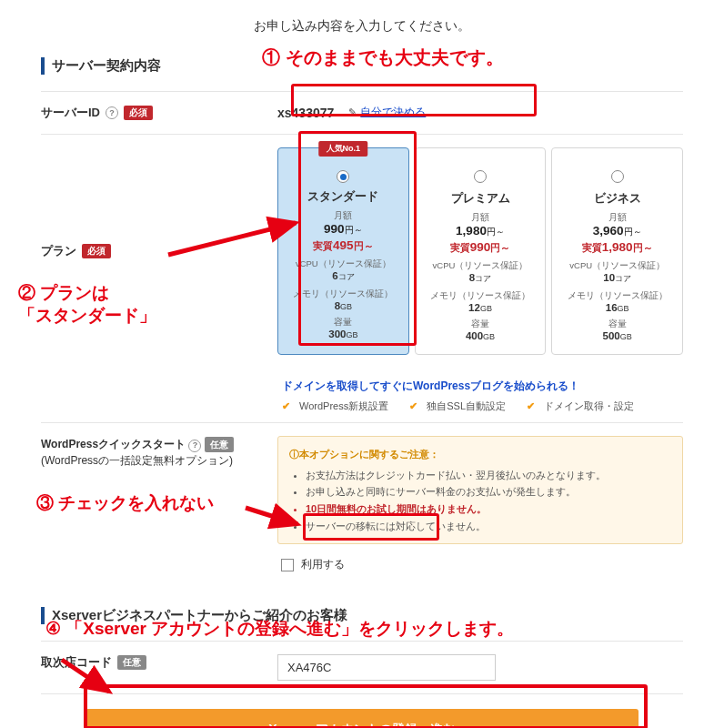 This screenshot has height=728, width=724. I want to click on plan-name: スタンダード, so click(344, 197).